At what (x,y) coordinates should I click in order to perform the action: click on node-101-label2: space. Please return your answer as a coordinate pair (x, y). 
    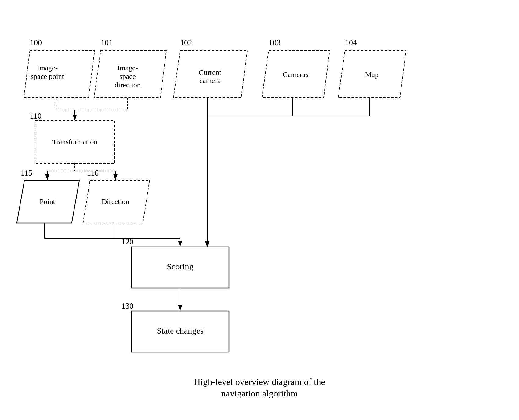
    Looking at the image, I should click on (128, 76).